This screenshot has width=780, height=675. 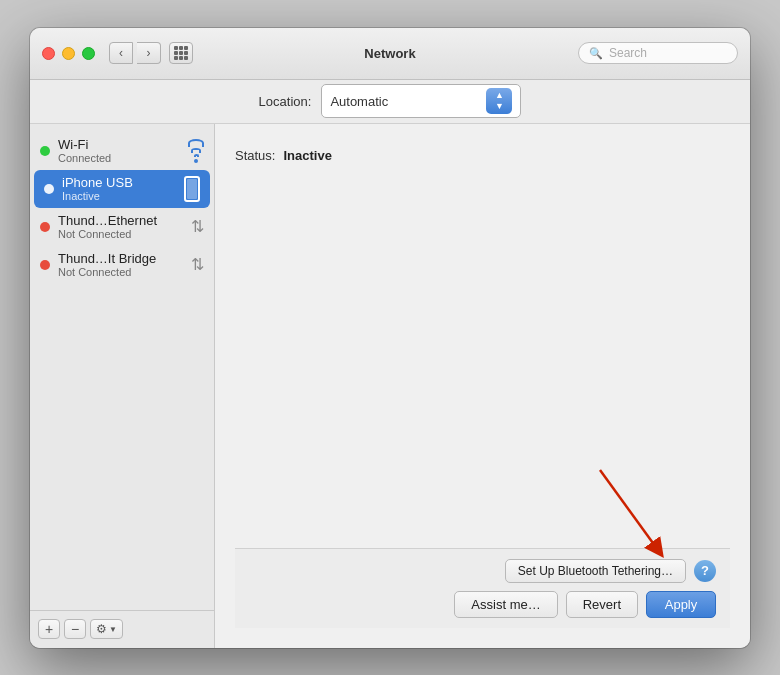 I want to click on back-button: ‹, so click(x=121, y=53).